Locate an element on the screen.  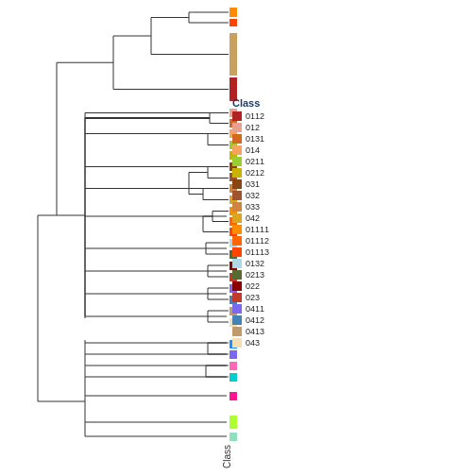
legend-label: 043 is located at coordinates (253, 343).